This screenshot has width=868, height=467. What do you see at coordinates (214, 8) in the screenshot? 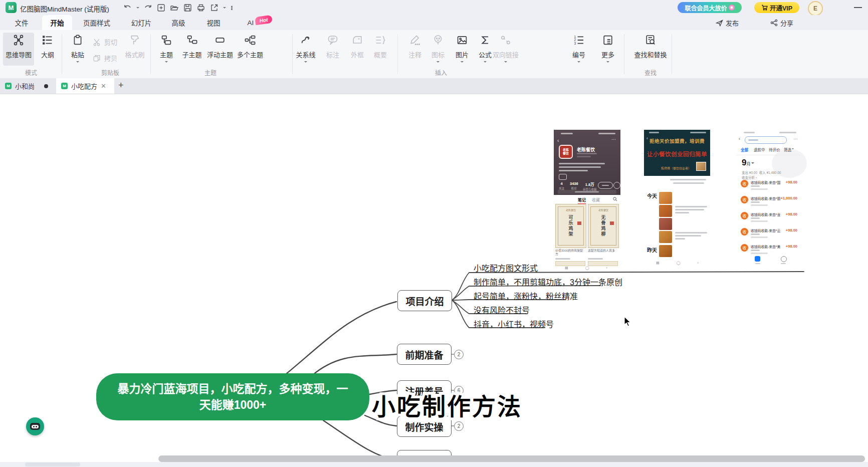
I see `export-icon` at bounding box center [214, 8].